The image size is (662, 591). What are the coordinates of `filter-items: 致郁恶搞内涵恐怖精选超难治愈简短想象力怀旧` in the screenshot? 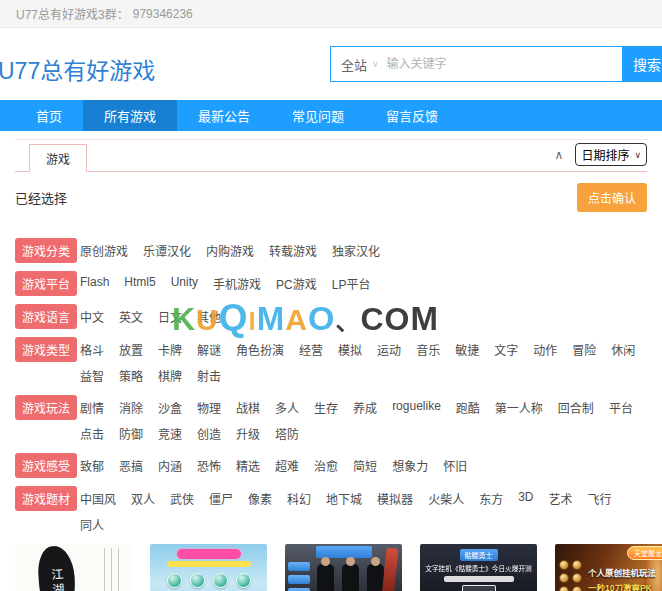 It's located at (362, 464).